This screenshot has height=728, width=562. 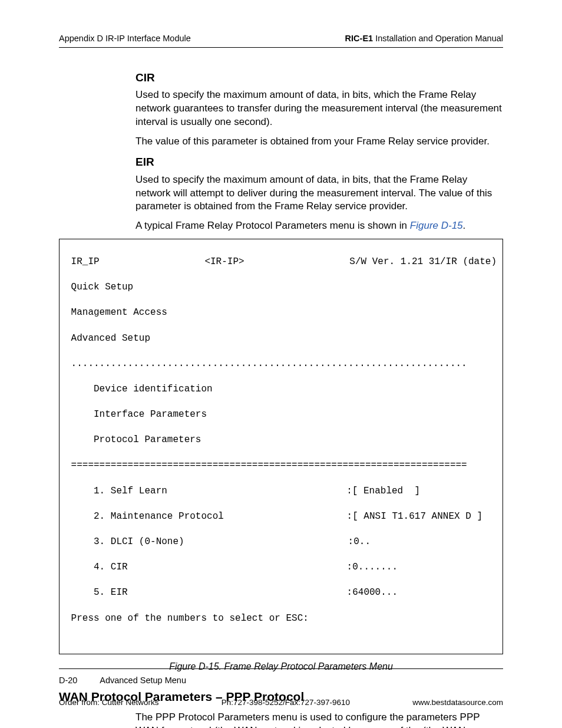 What do you see at coordinates (319, 78) in the screenshot?
I see `heading-cir: CIR` at bounding box center [319, 78].